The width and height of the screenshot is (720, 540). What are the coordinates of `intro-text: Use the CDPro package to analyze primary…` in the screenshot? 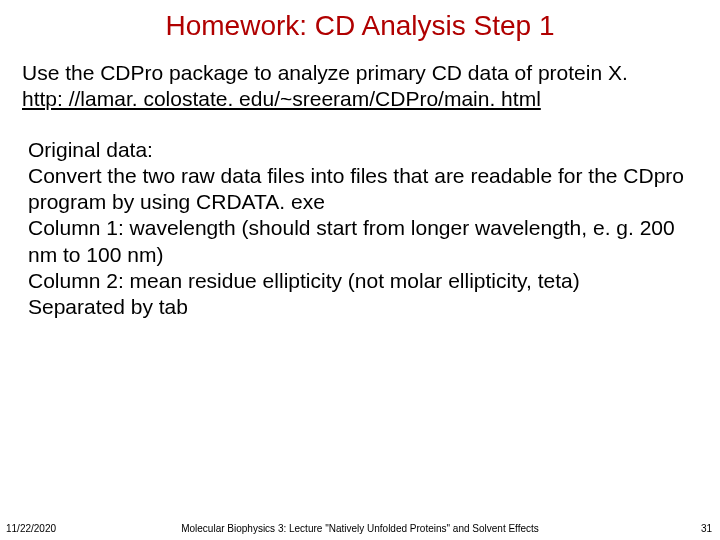 It's located at (325, 72).